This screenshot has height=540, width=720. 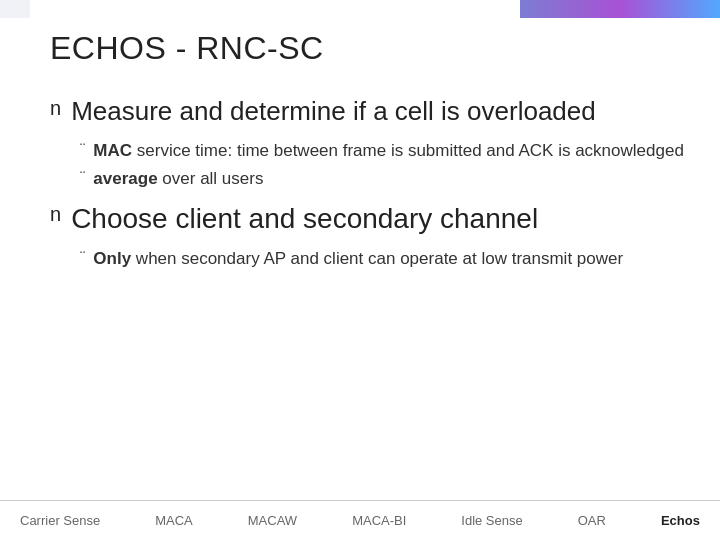 What do you see at coordinates (56, 214) in the screenshot?
I see `bullet-2-marker: n` at bounding box center [56, 214].